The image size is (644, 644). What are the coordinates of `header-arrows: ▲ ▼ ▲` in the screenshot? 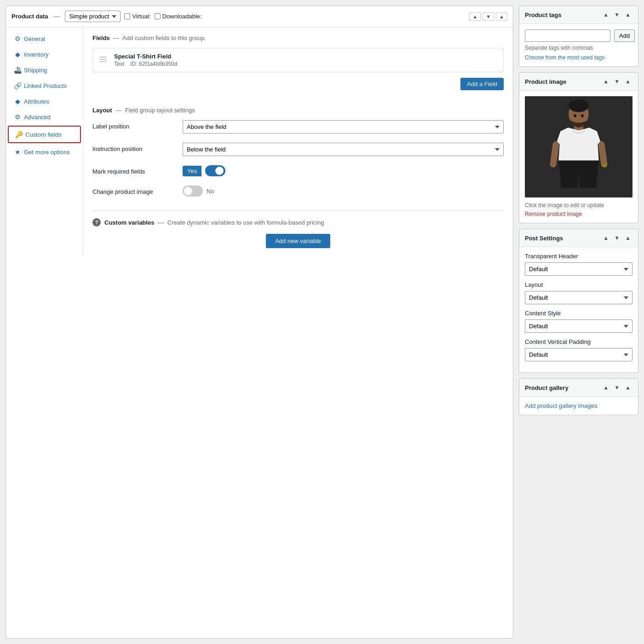 It's located at (489, 17).